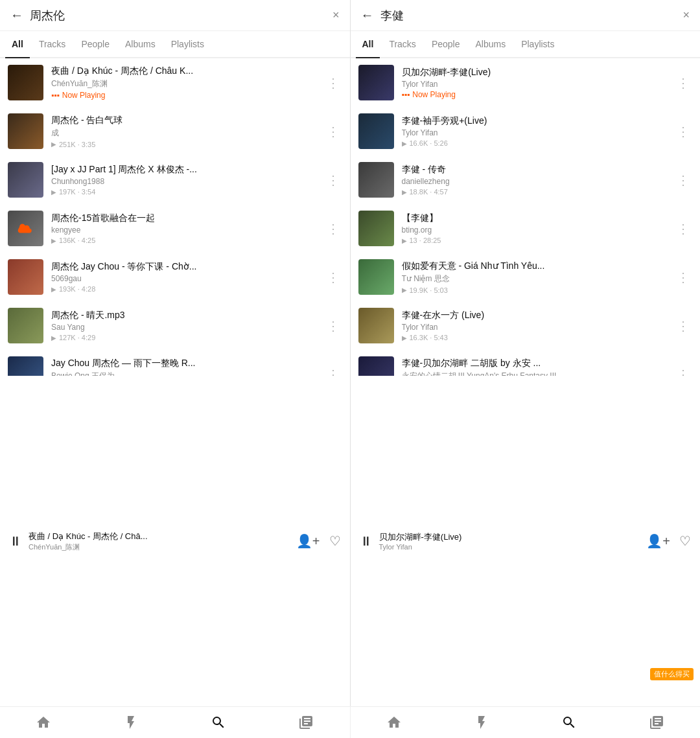 The height and width of the screenshot is (738, 700). What do you see at coordinates (526, 277) in the screenshot?
I see `right-track-item-5: 假如爱有天意 - Giá Như Tình Yêu... Tư Niệm 思念 …` at bounding box center [526, 277].